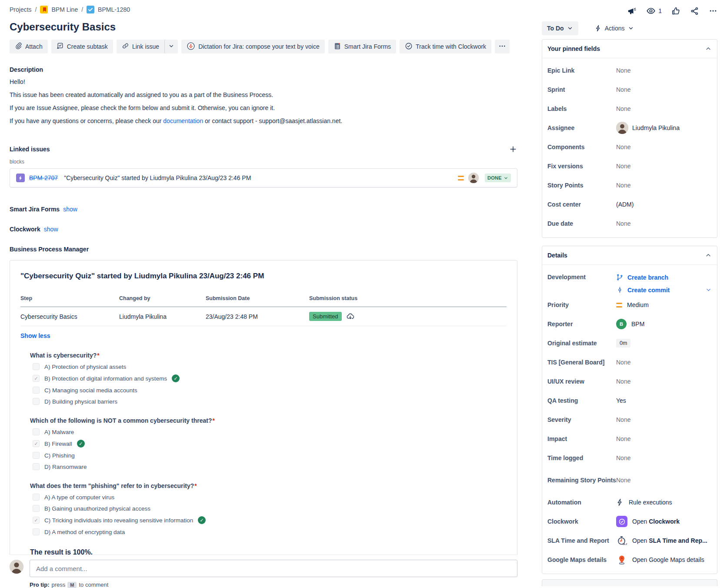 This screenshot has height=588, width=727. I want to click on link-issue-more-button, so click(171, 47).